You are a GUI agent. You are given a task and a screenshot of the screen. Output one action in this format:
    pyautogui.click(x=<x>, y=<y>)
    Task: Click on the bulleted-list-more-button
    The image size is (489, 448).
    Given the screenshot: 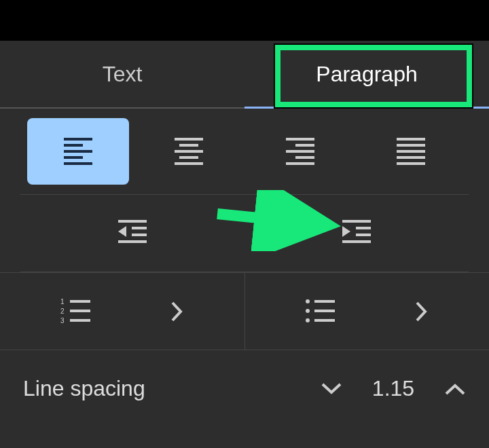 What is the action you would take?
    pyautogui.click(x=422, y=312)
    